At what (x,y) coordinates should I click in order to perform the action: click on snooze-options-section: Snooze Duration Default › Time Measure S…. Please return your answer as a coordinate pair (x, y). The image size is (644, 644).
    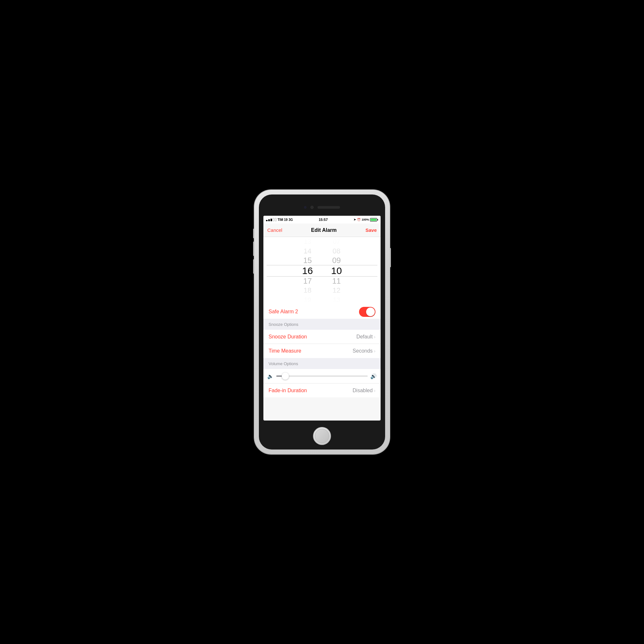
    Looking at the image, I should click on (322, 344).